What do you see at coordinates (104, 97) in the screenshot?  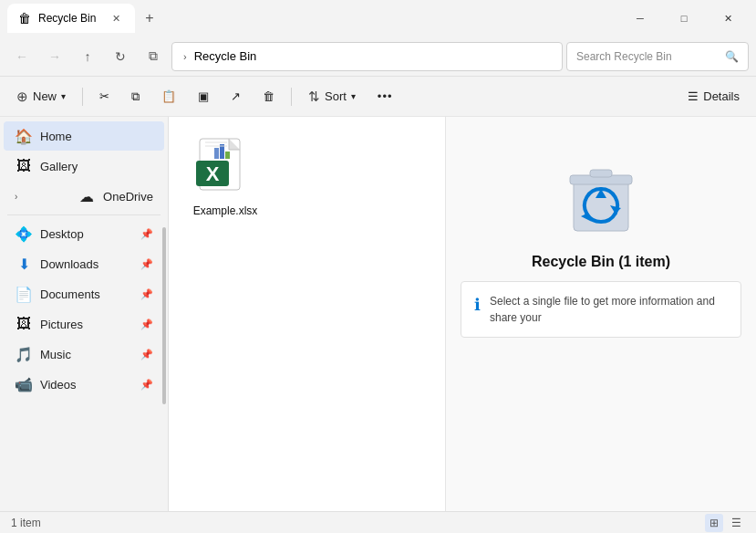 I see `cut-button: ✂` at bounding box center [104, 97].